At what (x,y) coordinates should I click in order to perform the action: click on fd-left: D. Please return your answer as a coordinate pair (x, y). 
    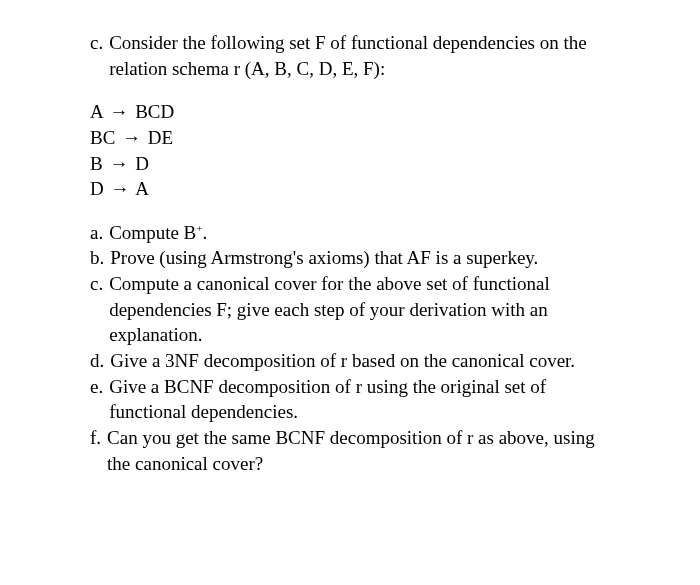
    Looking at the image, I should click on (97, 188).